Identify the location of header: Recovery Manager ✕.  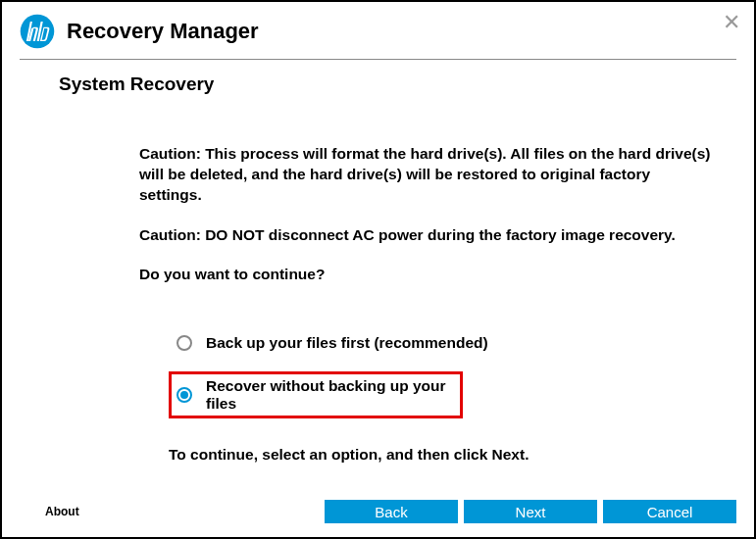
(378, 30).